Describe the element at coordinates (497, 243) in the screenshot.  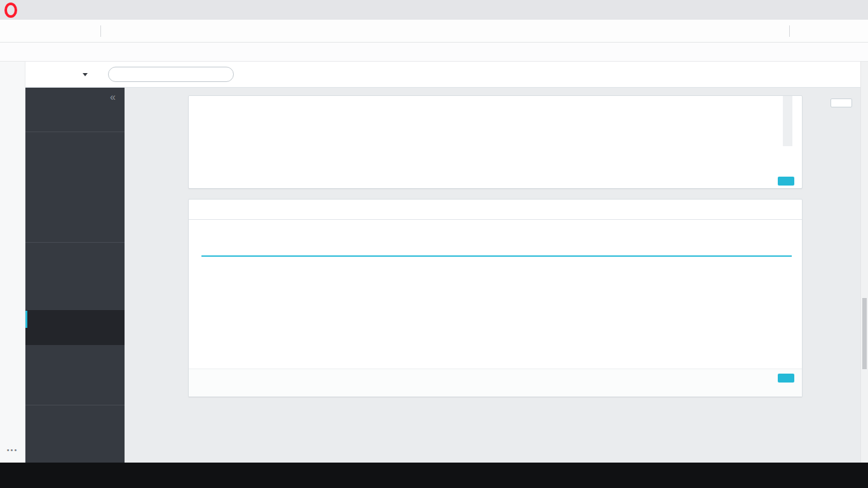
I see `carrier-table-header` at that location.